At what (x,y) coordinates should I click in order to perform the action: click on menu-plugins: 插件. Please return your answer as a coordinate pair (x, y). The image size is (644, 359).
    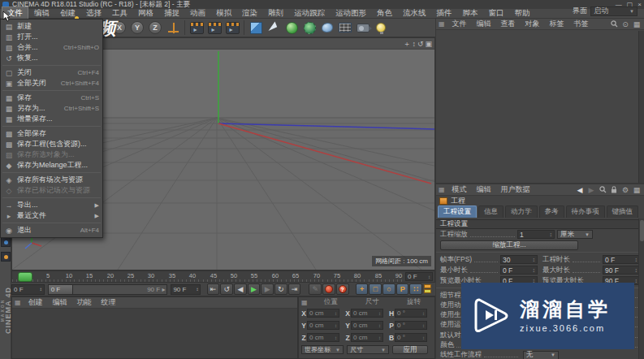
    Looking at the image, I should click on (445, 13).